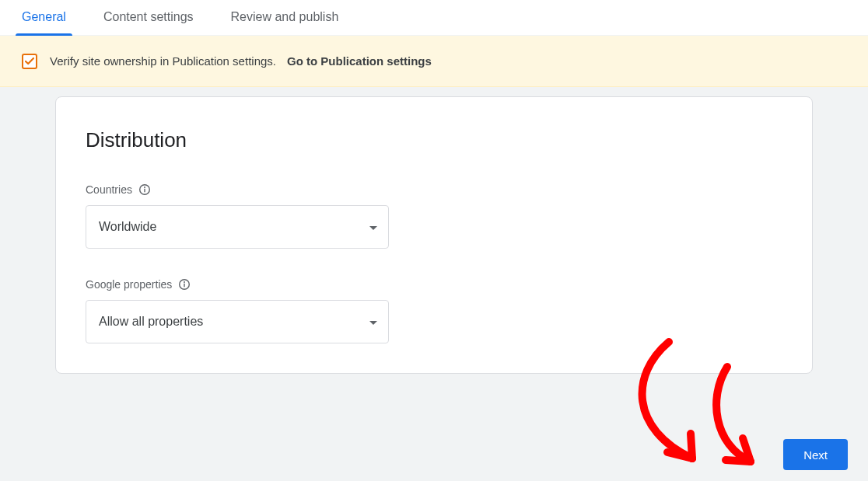 The height and width of the screenshot is (481, 868). I want to click on google-properties-label-text: Google properties, so click(129, 284).